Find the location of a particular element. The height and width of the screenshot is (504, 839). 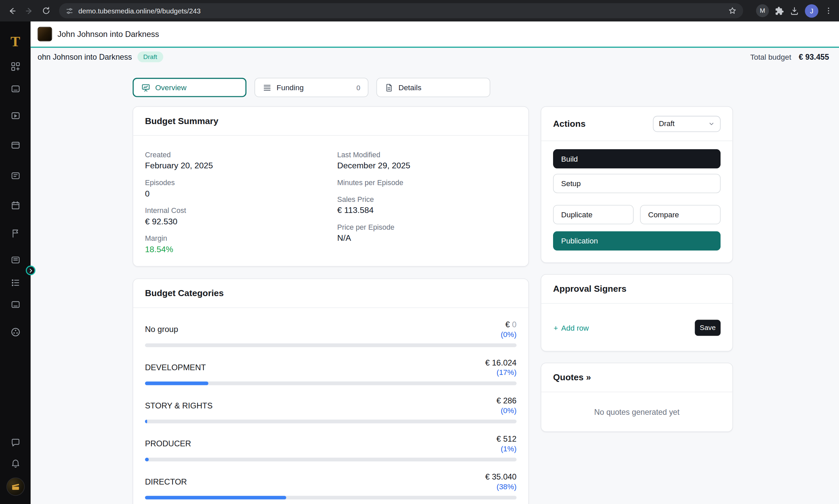

field-label: Minutes per Episode is located at coordinates (427, 183).